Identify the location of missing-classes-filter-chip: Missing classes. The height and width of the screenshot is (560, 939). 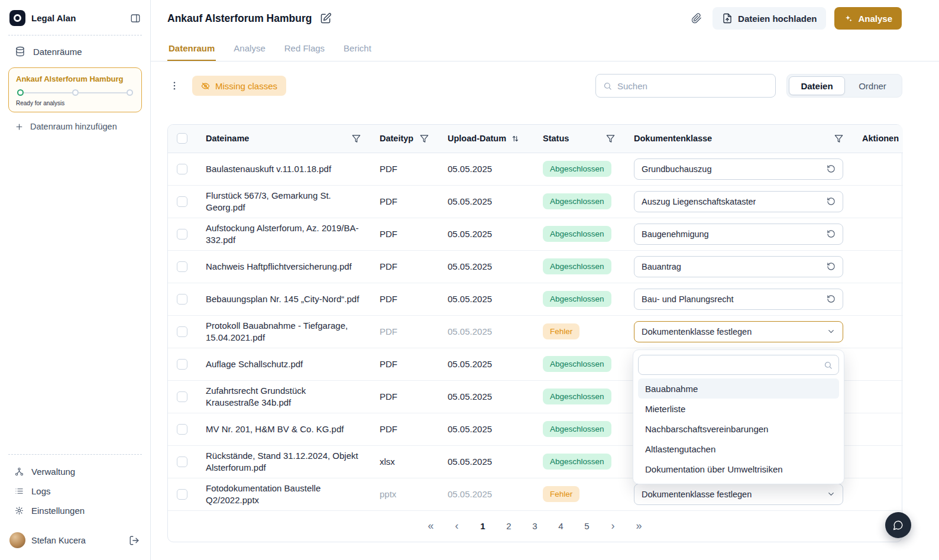
(239, 86).